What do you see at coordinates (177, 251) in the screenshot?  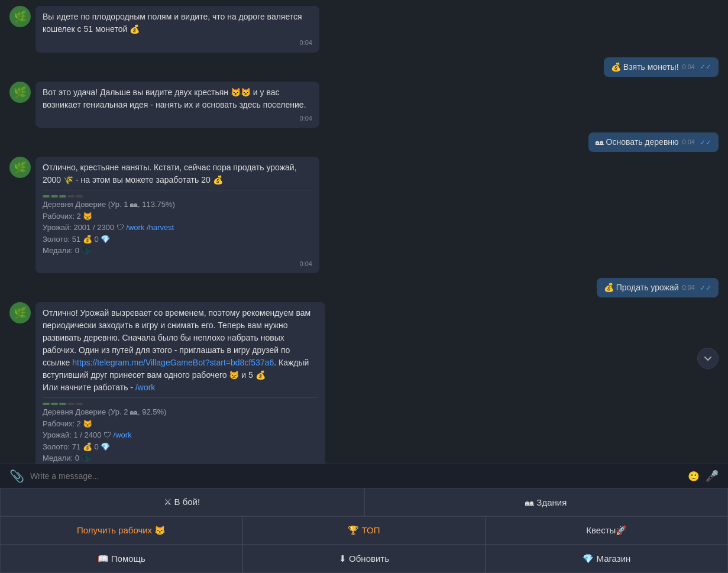 I see `medals-stat: Медали: 0 🌑` at bounding box center [177, 251].